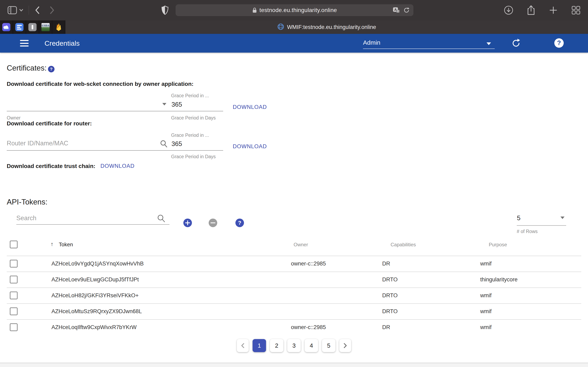 This screenshot has width=588, height=367. I want to click on table-row: AZHceLoMtuSz9RQrxyZX9DJwn68LDRTOwmif, so click(294, 311).